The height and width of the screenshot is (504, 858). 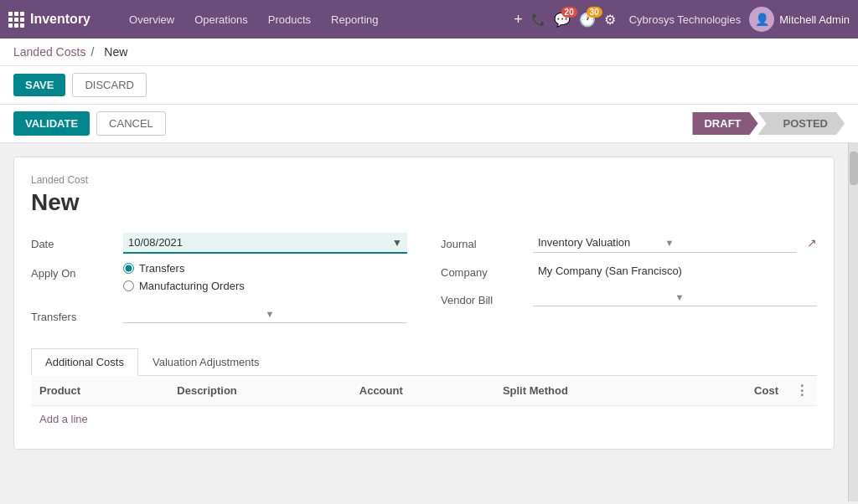 I want to click on user-menu: 👤 Mitchell Admin, so click(x=799, y=19).